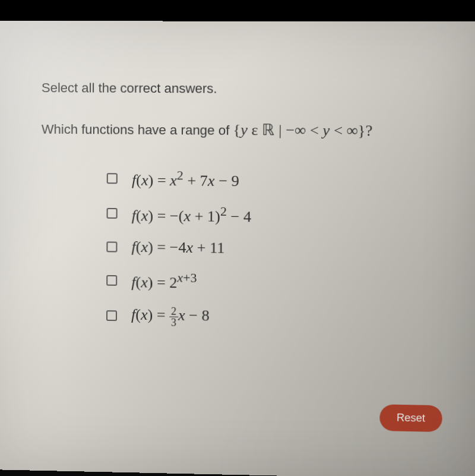 Image resolution: width=475 pixels, height=476 pixels. What do you see at coordinates (279, 216) in the screenshot?
I see `option-row: f(x) = −(x + 1)2 − 4` at bounding box center [279, 216].